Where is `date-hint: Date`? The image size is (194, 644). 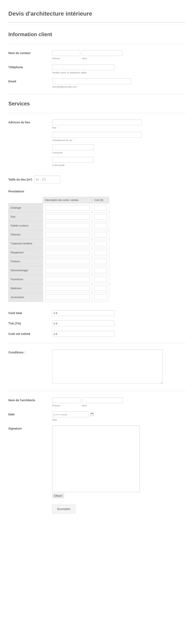
date-hint: Date is located at coordinates (119, 420).